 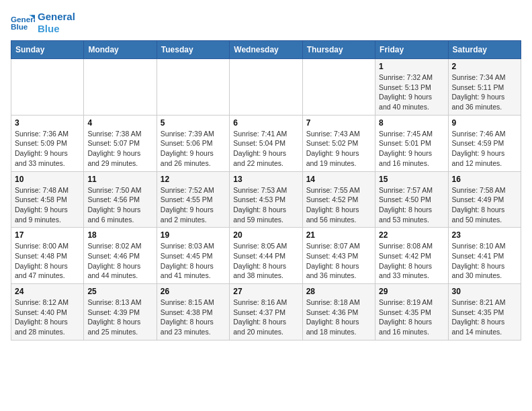 What do you see at coordinates (193, 312) in the screenshot?
I see `table-row: 26Sunrise: 8:15 AM Sunset: 4:38 PM Dayli…` at bounding box center [193, 312].